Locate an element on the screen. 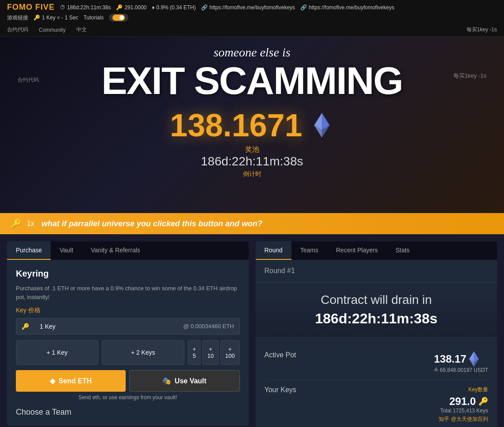 This screenshot has width=504, height=427. add-10-button: +10 is located at coordinates (210, 352).